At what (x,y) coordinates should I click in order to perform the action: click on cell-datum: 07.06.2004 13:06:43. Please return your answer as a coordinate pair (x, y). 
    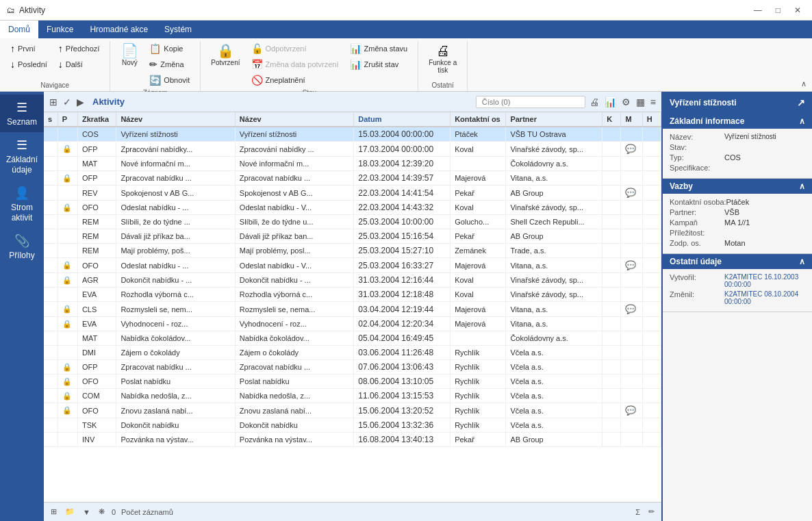
    Looking at the image, I should click on (403, 367).